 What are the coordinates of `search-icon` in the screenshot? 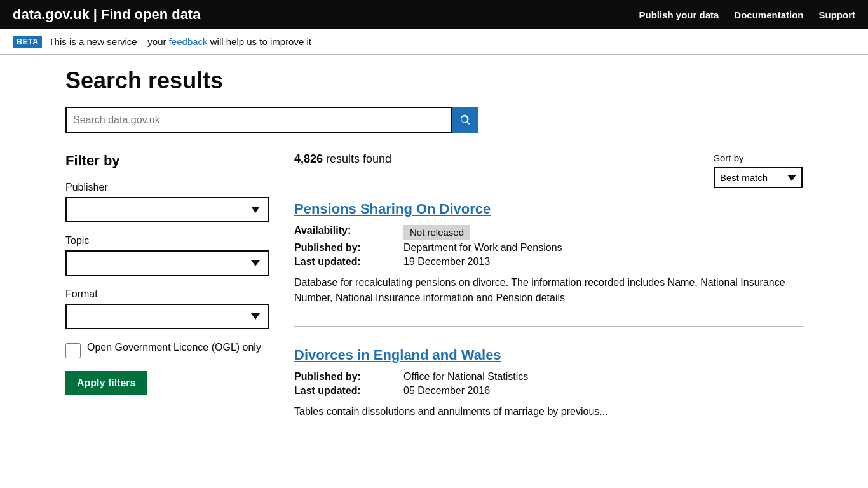 It's located at (465, 120).